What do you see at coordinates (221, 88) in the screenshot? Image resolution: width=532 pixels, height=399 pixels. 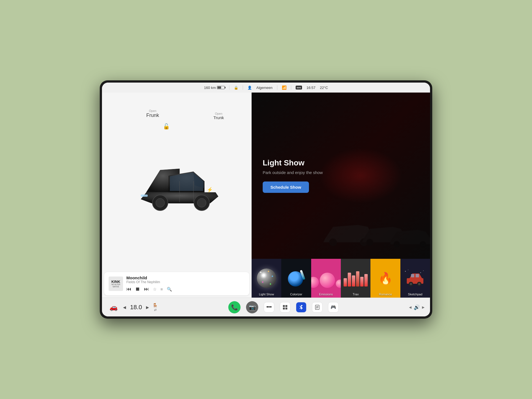 I see `battery-bar` at bounding box center [221, 88].